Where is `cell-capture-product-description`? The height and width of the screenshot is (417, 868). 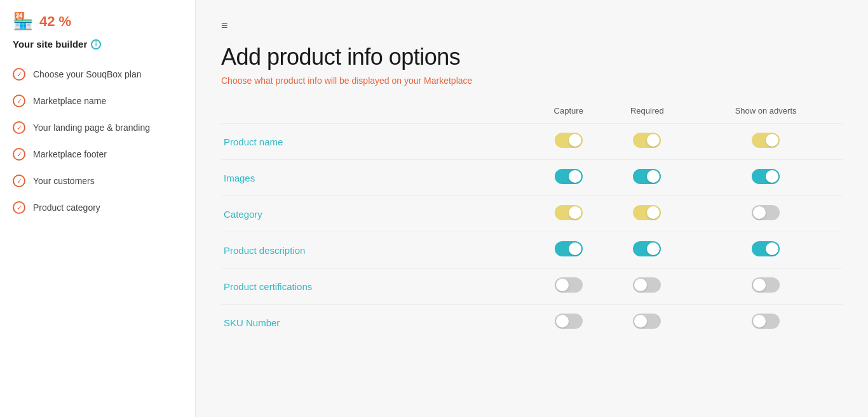
cell-capture-product-description is located at coordinates (568, 250).